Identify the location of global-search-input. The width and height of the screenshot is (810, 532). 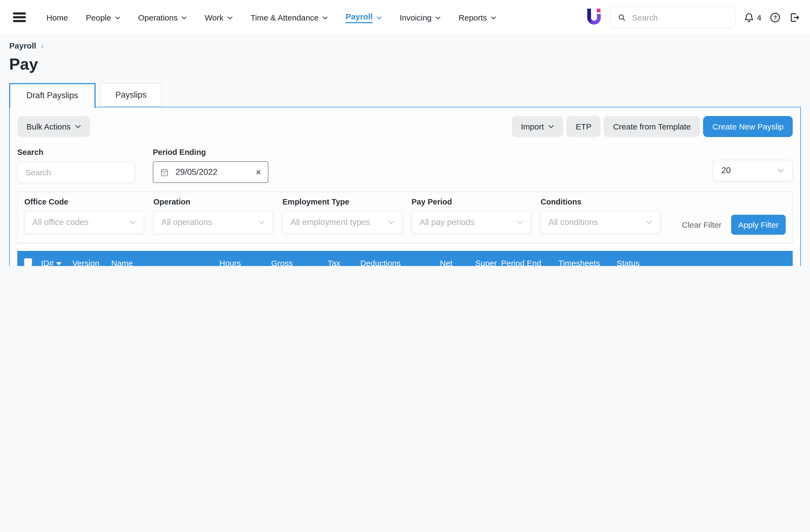
(679, 17).